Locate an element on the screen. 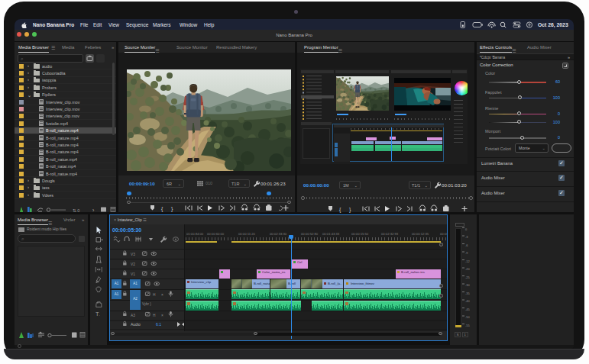  svg-text: V1 is located at coordinates (133, 275).